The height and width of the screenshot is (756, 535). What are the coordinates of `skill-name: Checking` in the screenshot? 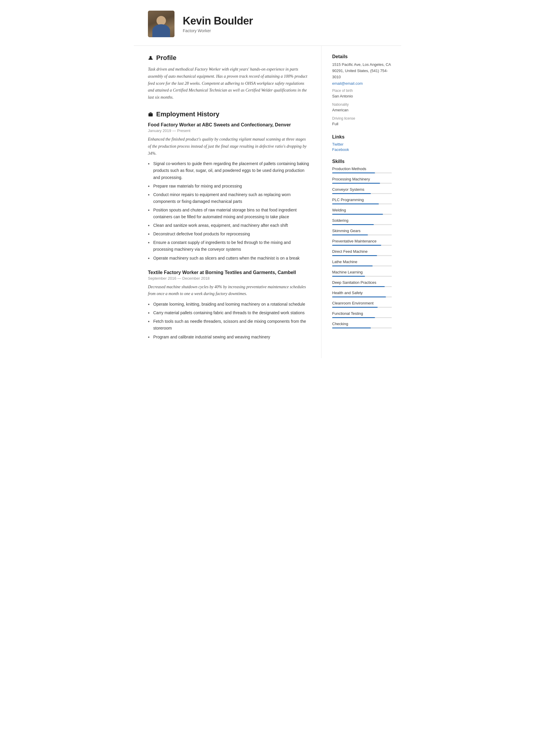 It's located at (362, 324).